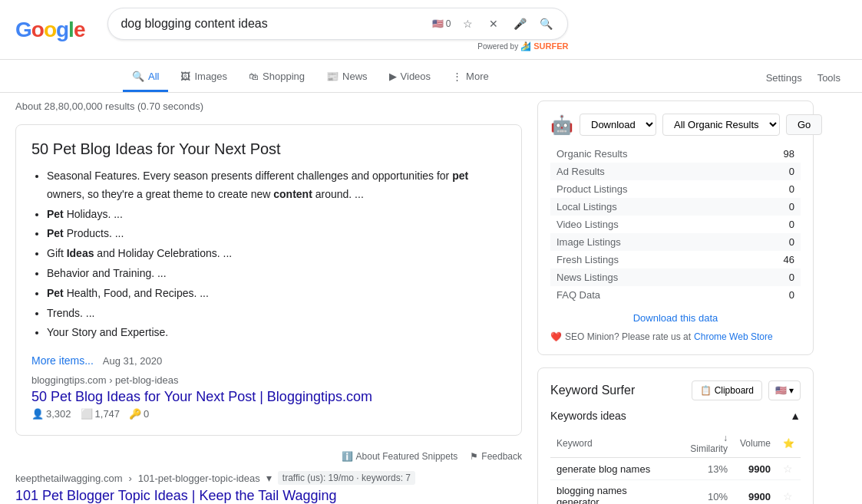 The width and height of the screenshot is (862, 504). What do you see at coordinates (347, 478) in the screenshot?
I see `result2-traffic: traffic (us): 19/mo · keywords: 7` at bounding box center [347, 478].